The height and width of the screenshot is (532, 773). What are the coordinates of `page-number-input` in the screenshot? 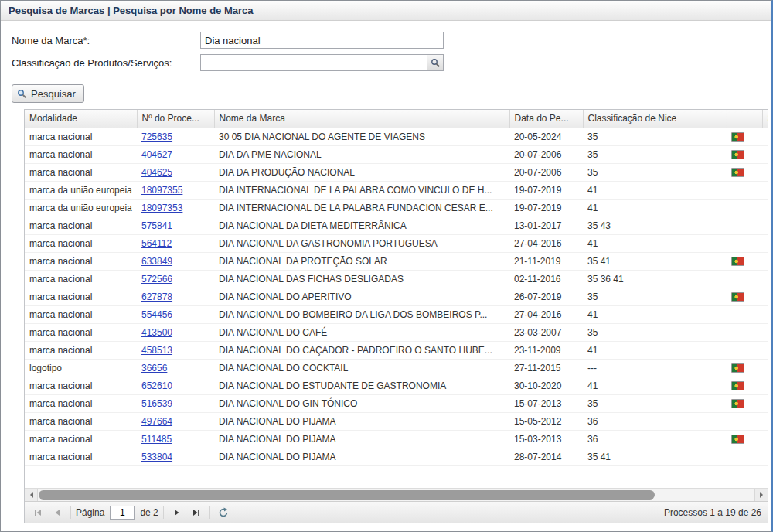 It's located at (122, 513).